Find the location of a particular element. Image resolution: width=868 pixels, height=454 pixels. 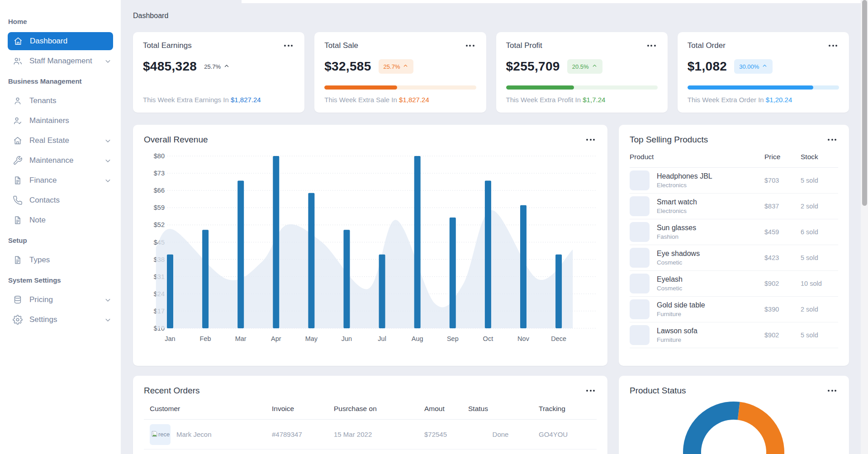

stat-card-total-profit: Total Profit$255,70920.5%This Week Extra… is located at coordinates (582, 72).